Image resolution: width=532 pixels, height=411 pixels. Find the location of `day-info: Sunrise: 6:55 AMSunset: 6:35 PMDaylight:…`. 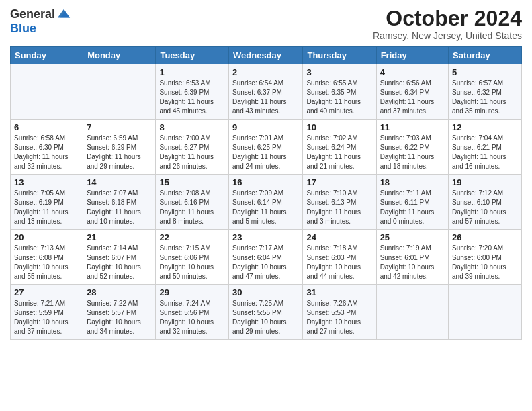

day-info: Sunrise: 6:55 AMSunset: 6:35 PMDaylight:… is located at coordinates (339, 97).